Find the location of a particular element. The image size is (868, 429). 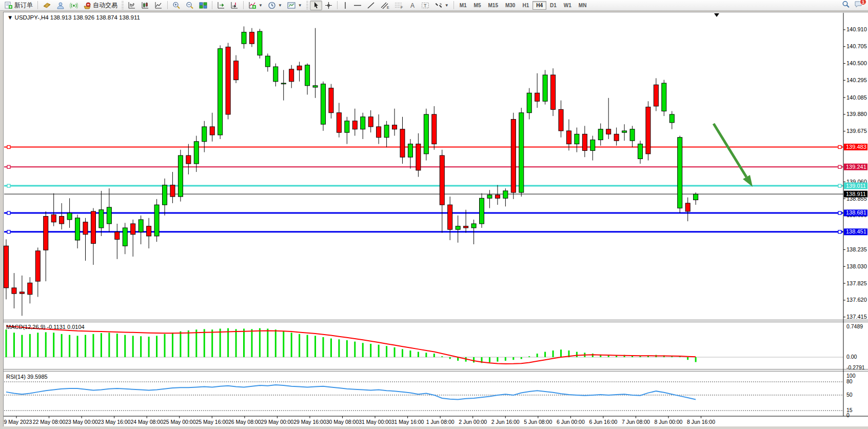

timeframe-buttons: M1M5M15M30H1H4D1W1MN is located at coordinates (523, 5).